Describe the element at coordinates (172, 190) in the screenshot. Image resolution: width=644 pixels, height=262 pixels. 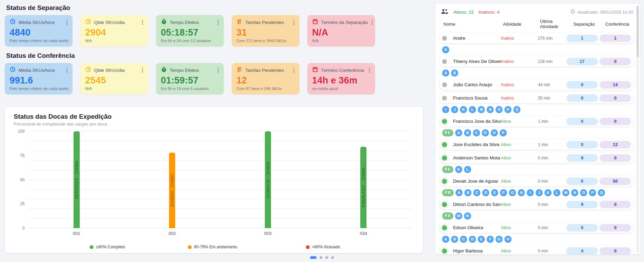
I see `chart-bar-002: JUNDIAI - 154667` at that location.